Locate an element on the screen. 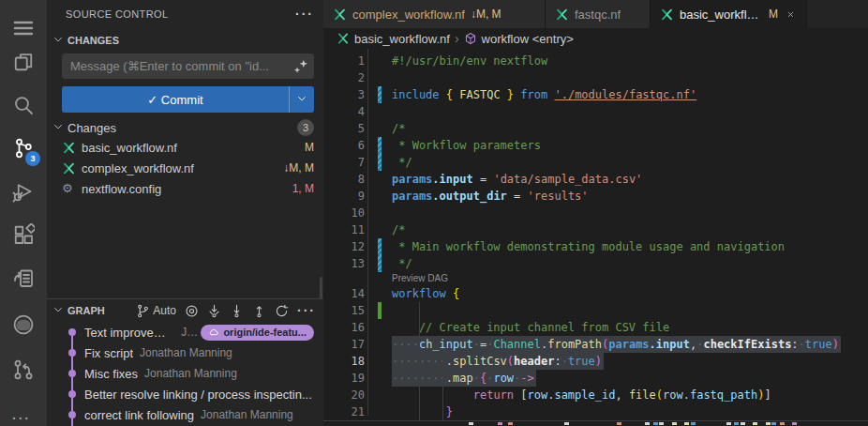  line-number: 4 is located at coordinates (344, 112).